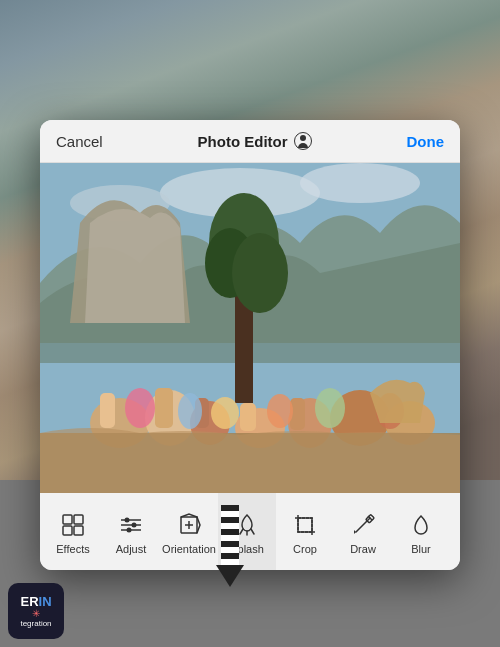 The height and width of the screenshot is (647, 500). Describe the element at coordinates (305, 532) in the screenshot. I see `tool-crop: Crop` at that location.